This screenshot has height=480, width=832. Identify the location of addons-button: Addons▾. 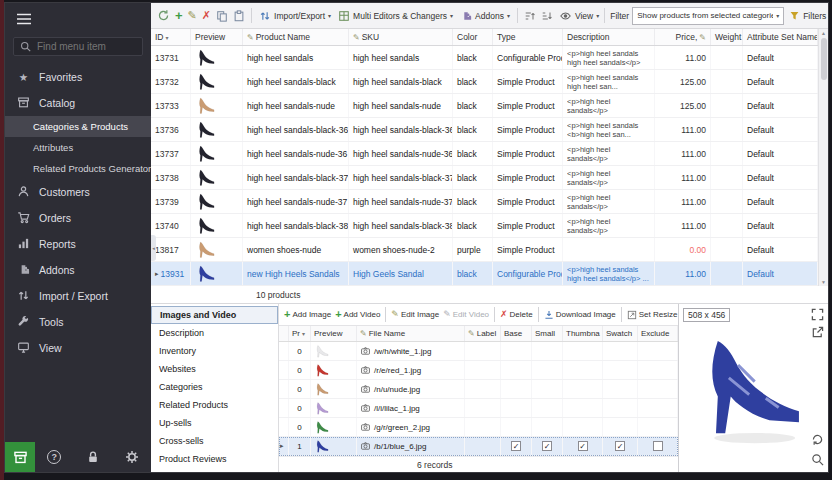
(485, 16).